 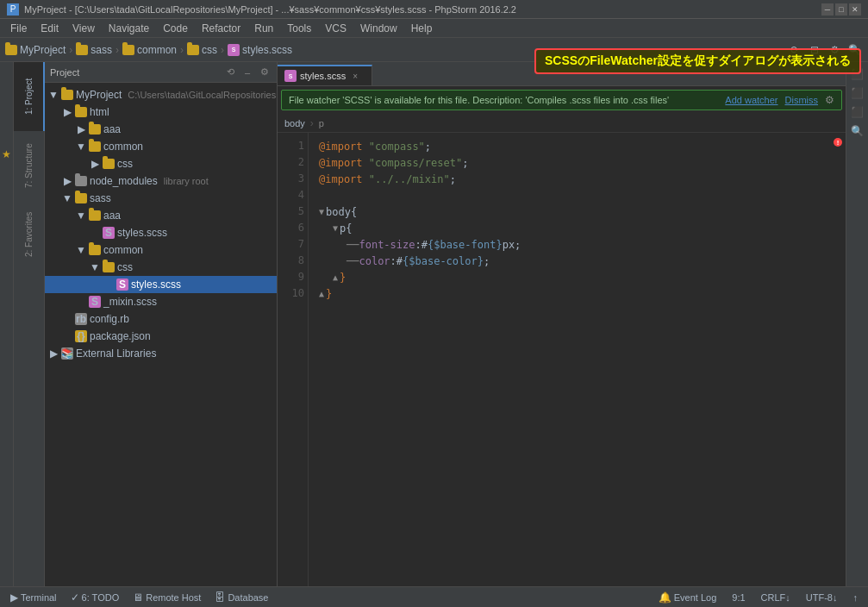 I want to click on rt-btn-4: 🔍, so click(x=858, y=131).